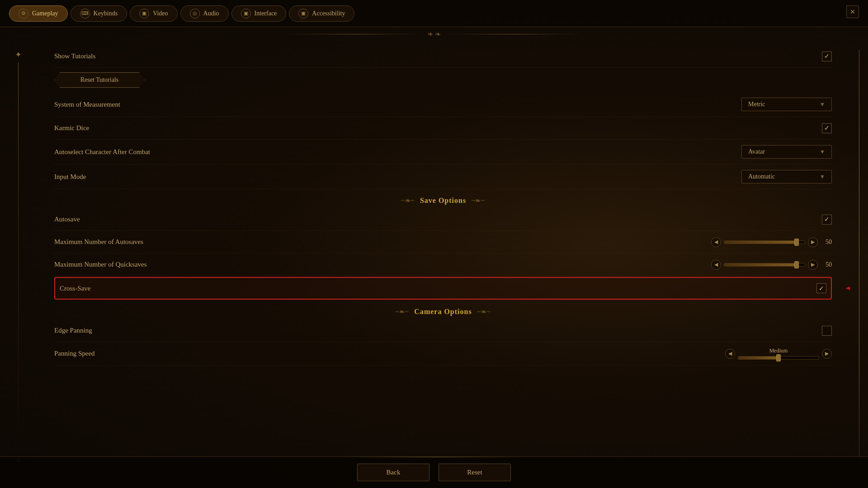 The image size is (868, 488). What do you see at coordinates (75, 288) in the screenshot?
I see `cross-save-label: Cross-Save` at bounding box center [75, 288].